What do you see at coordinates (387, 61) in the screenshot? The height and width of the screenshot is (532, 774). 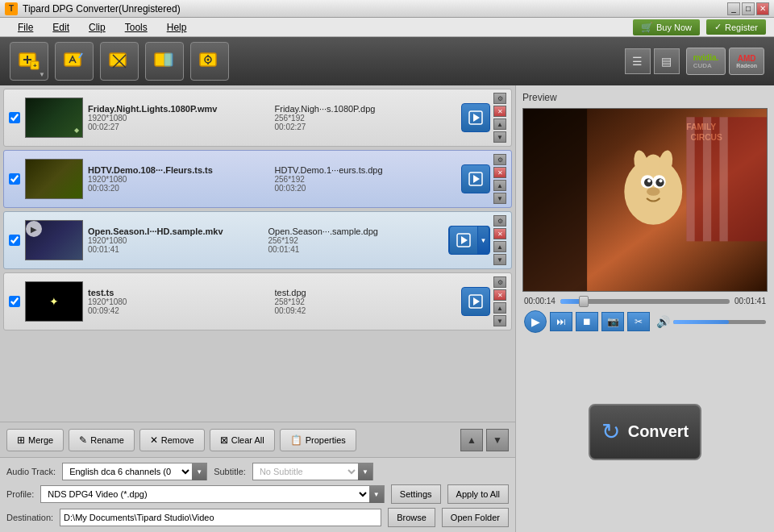 I see `toolbar: + ☰ ▤` at bounding box center [387, 61].